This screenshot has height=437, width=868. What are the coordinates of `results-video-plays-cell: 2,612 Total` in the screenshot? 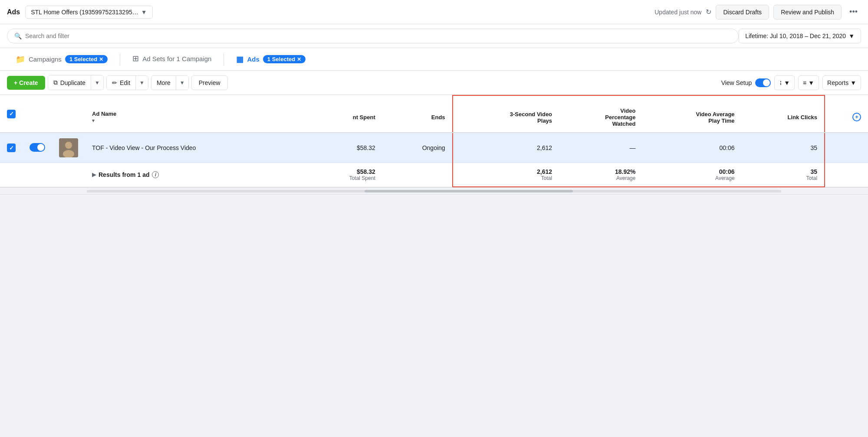 It's located at (506, 175).